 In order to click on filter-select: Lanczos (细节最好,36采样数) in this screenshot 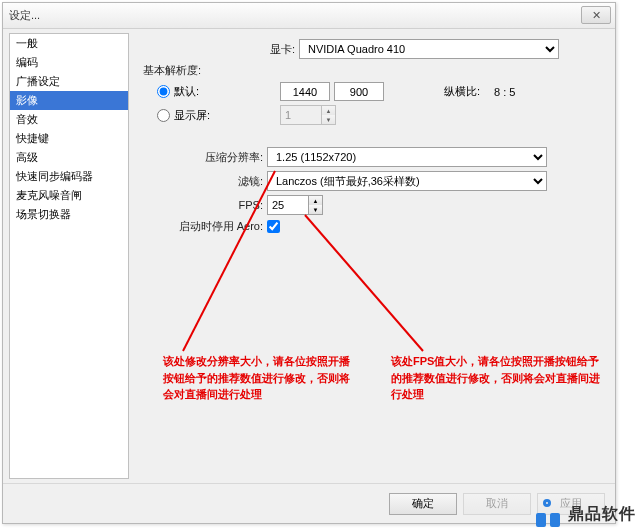, I will do `click(407, 181)`.